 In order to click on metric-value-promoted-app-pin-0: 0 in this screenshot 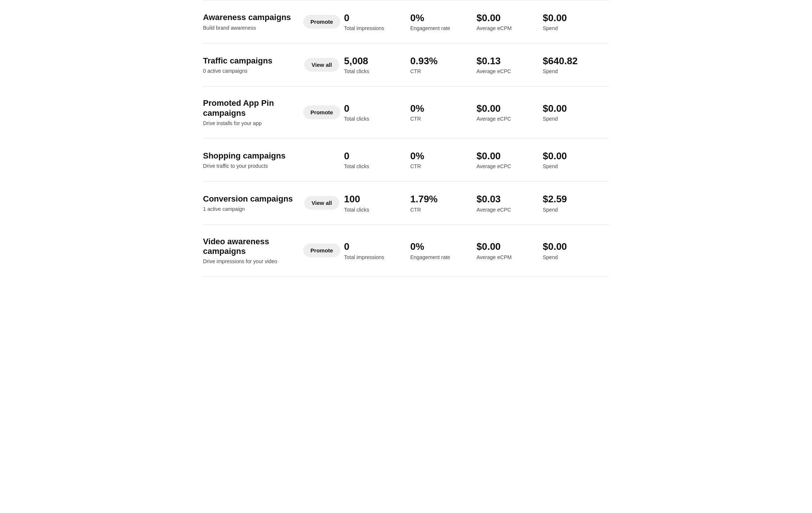, I will do `click(377, 108)`.